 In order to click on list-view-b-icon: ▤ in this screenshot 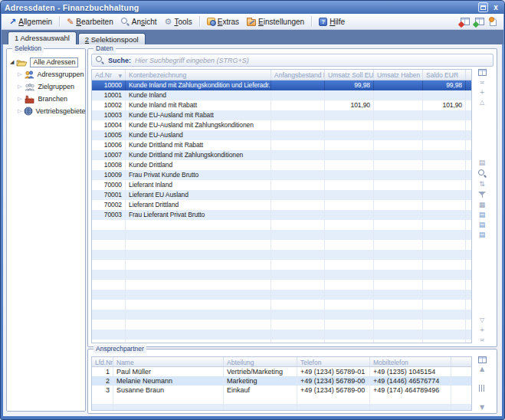, I will do `click(483, 225)`.